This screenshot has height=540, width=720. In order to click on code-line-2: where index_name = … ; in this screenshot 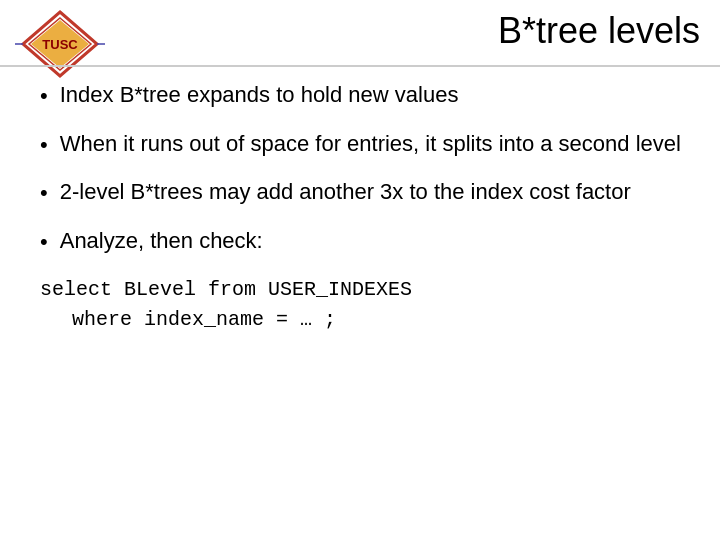, I will do `click(370, 320)`.